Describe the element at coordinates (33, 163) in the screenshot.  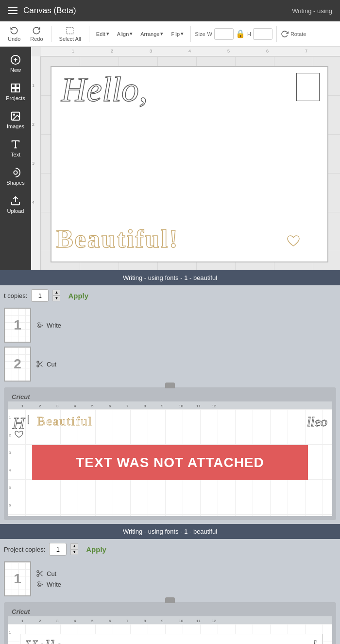
I see `ruler-left-3: 3` at that location.